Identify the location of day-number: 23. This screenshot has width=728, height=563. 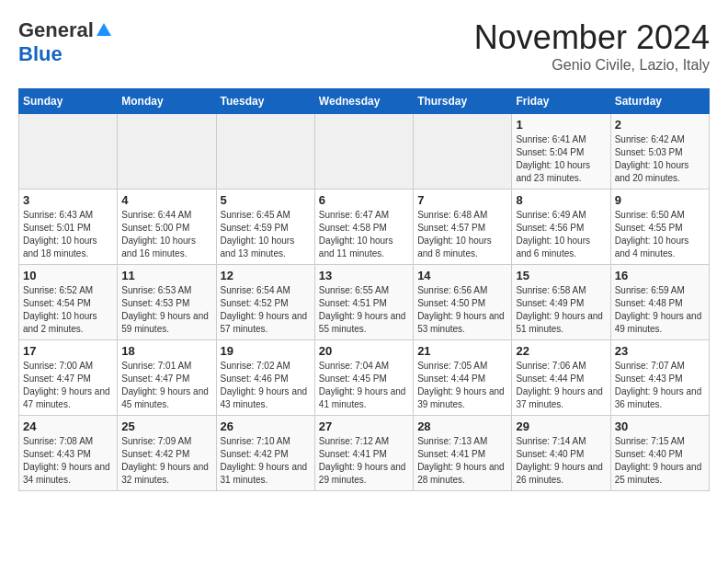
(660, 351).